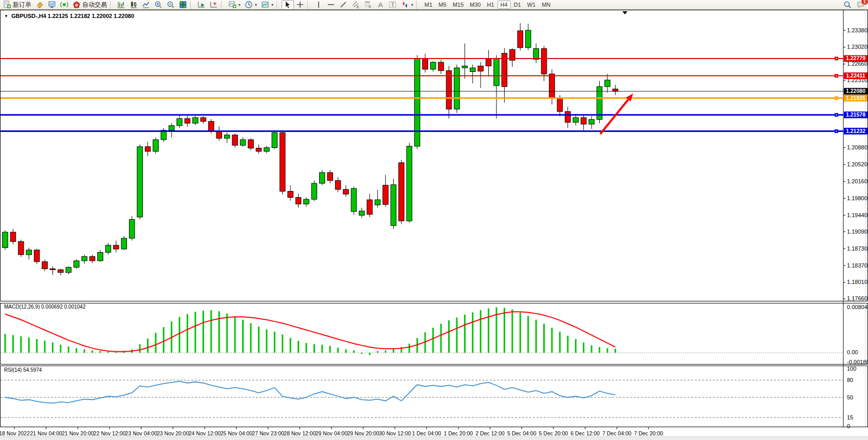  I want to click on search-icon, so click(847, 5).